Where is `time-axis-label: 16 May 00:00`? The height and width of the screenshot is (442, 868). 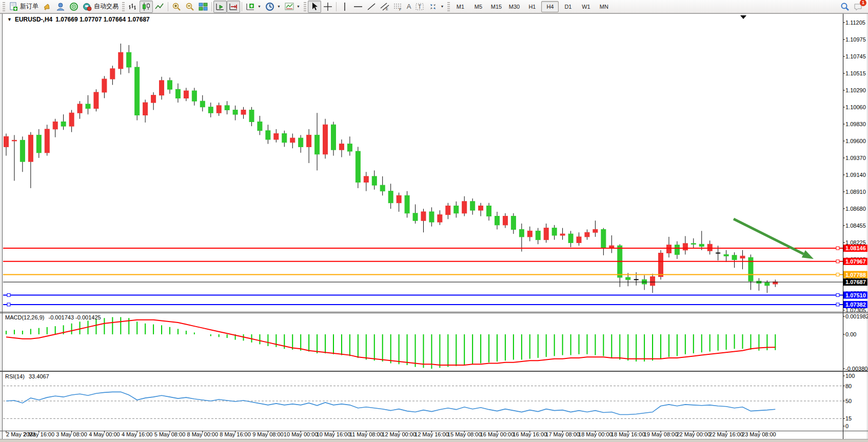 time-axis-label: 16 May 00:00 is located at coordinates (498, 434).